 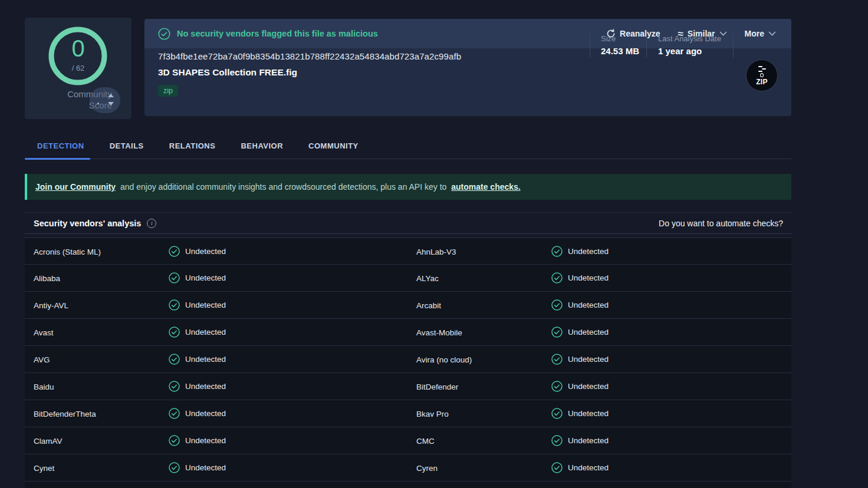 I want to click on status-message: No security vendors flagged this file as…, so click(x=277, y=34).